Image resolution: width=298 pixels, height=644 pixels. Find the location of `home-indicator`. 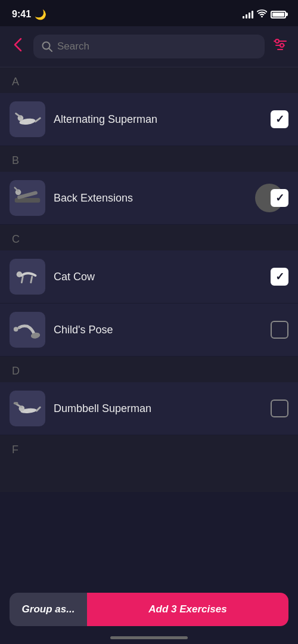

home-indicator is located at coordinates (149, 638).